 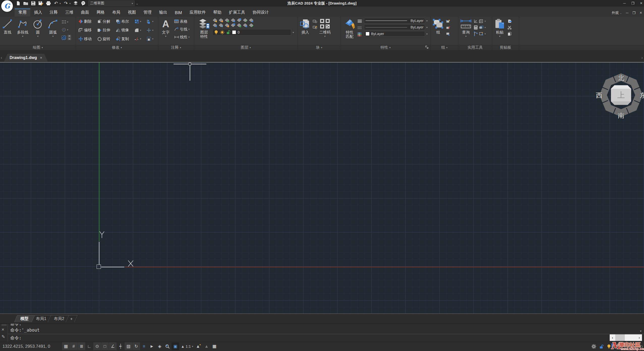 I want to click on workspace-select: 二维草图 ▾, so click(x=111, y=3).